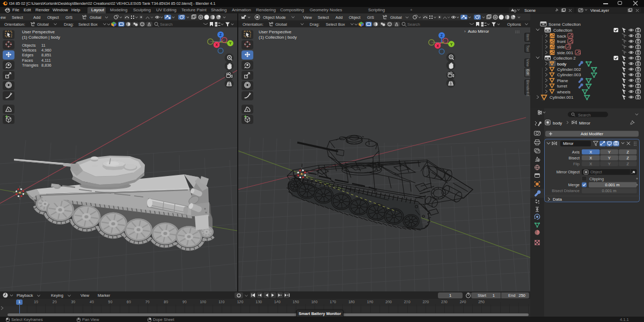  What do you see at coordinates (562, 86) in the screenshot?
I see `svg-text: turret` at bounding box center [562, 86].